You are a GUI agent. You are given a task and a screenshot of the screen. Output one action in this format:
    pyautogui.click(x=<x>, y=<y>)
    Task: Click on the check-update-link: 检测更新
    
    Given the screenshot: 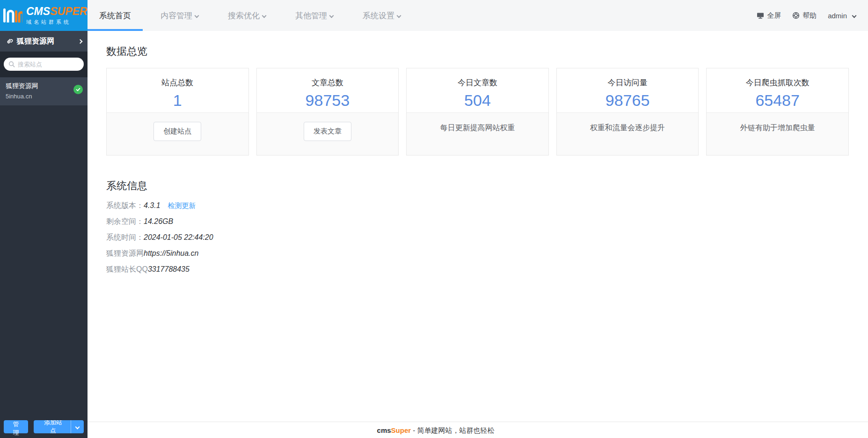 What is the action you would take?
    pyautogui.click(x=182, y=206)
    